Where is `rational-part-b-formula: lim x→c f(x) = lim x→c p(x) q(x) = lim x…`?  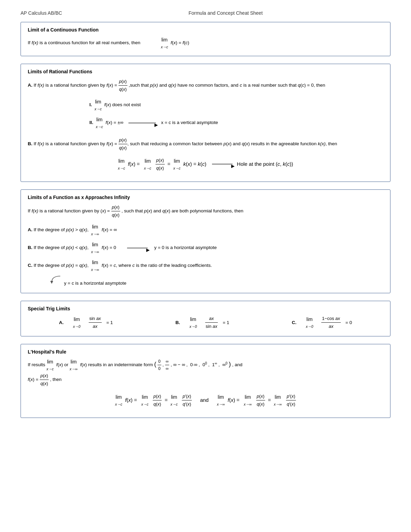 rational-part-b-formula: lim x→c f(x) = lim x→c p(x) q(x) = lim x… is located at coordinates (206, 164).